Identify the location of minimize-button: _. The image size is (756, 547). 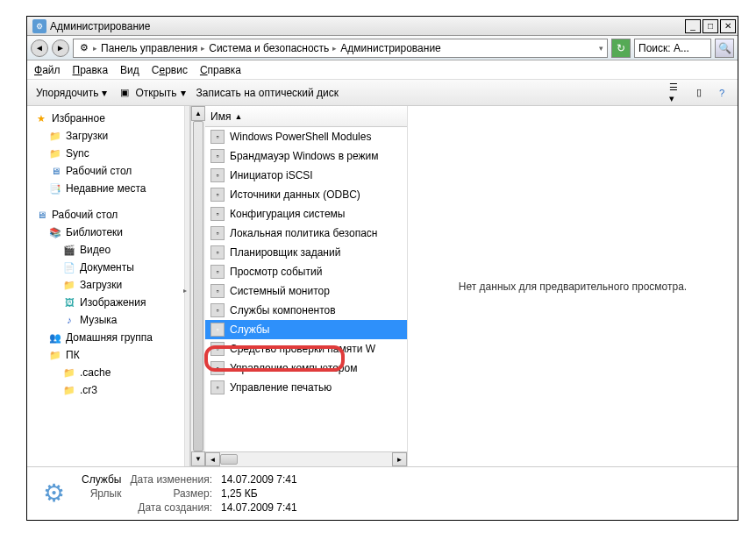
(693, 26).